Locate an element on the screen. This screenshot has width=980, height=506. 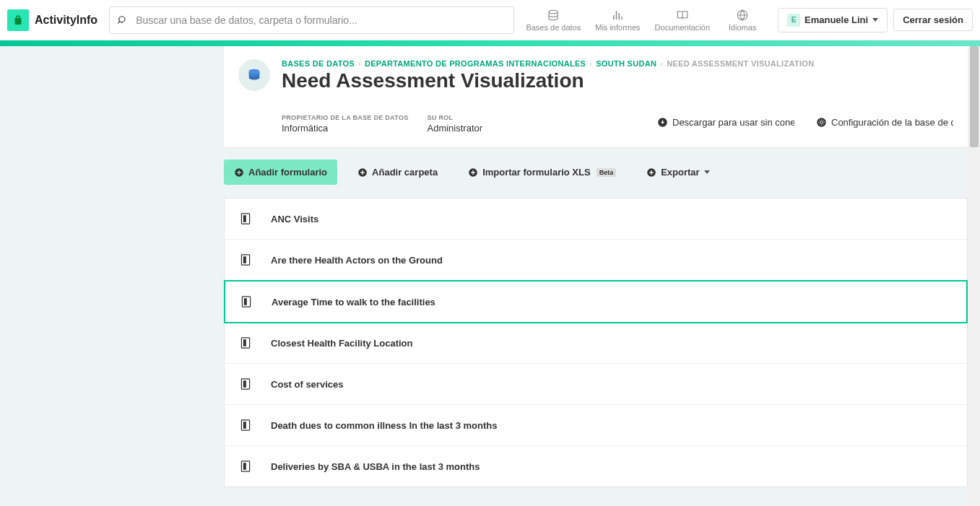
form-label: Average Time to walk to the facilities is located at coordinates (354, 302).